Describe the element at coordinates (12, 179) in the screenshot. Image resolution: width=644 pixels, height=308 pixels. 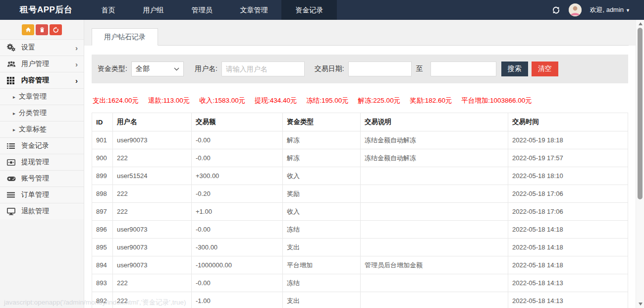
I see `gamepad-icon` at that location.